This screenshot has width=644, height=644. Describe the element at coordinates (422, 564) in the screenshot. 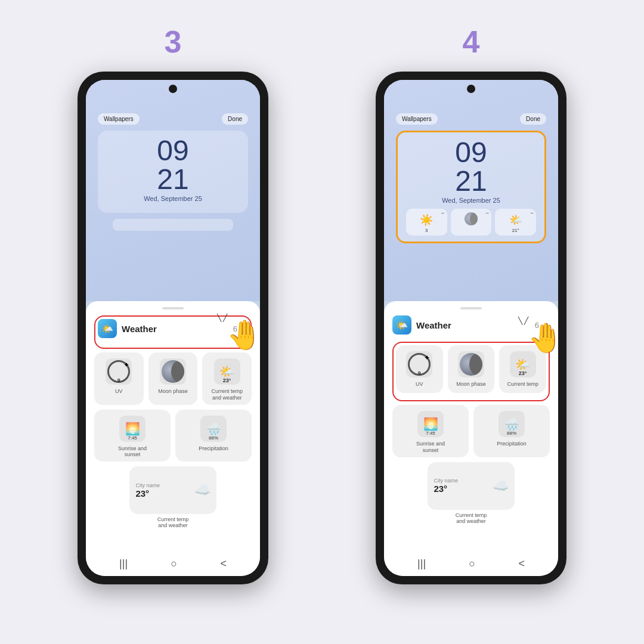

I see `nav-menu-icon-4: |||` at that location.